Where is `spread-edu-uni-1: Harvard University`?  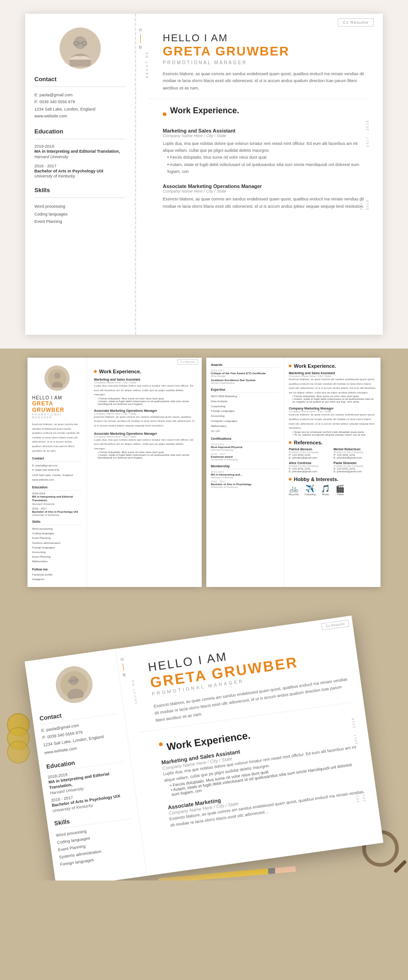 spread-edu-uni-1: Harvard University is located at coordinates (57, 504).